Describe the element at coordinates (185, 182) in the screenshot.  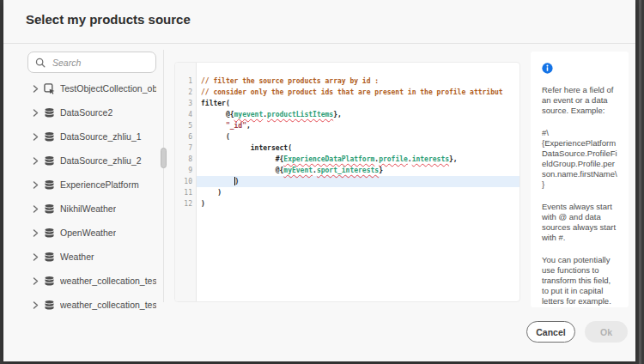
I see `line-number: 10` at that location.